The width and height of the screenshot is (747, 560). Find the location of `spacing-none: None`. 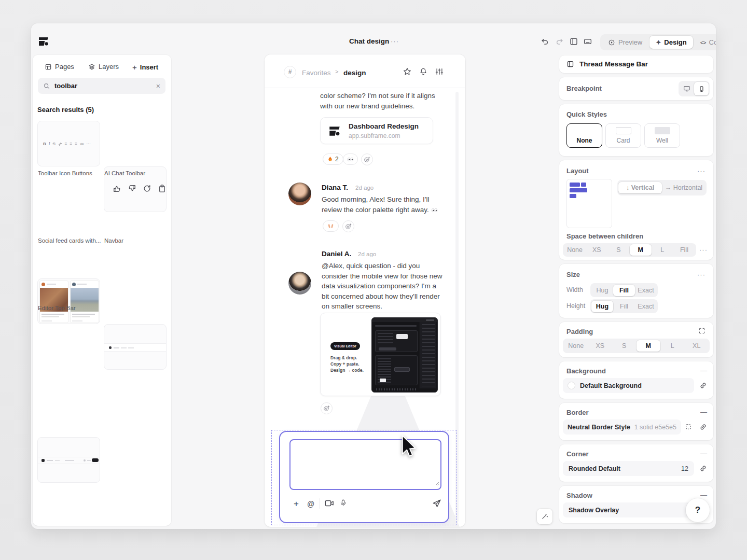

spacing-none: None is located at coordinates (575, 250).